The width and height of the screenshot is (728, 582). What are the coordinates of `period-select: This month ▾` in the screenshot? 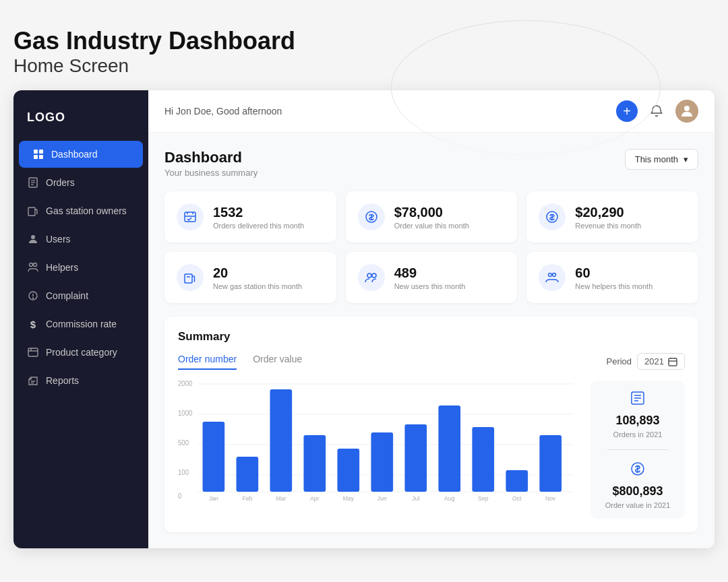 It's located at (662, 159).